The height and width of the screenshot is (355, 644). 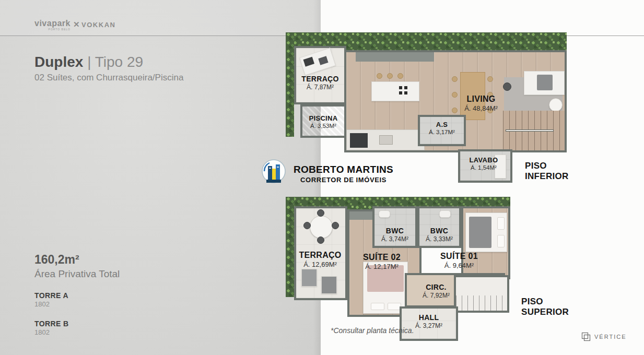 What do you see at coordinates (545, 307) in the screenshot?
I see `piso-superior-label: PISO SUPERIOR` at bounding box center [545, 307].